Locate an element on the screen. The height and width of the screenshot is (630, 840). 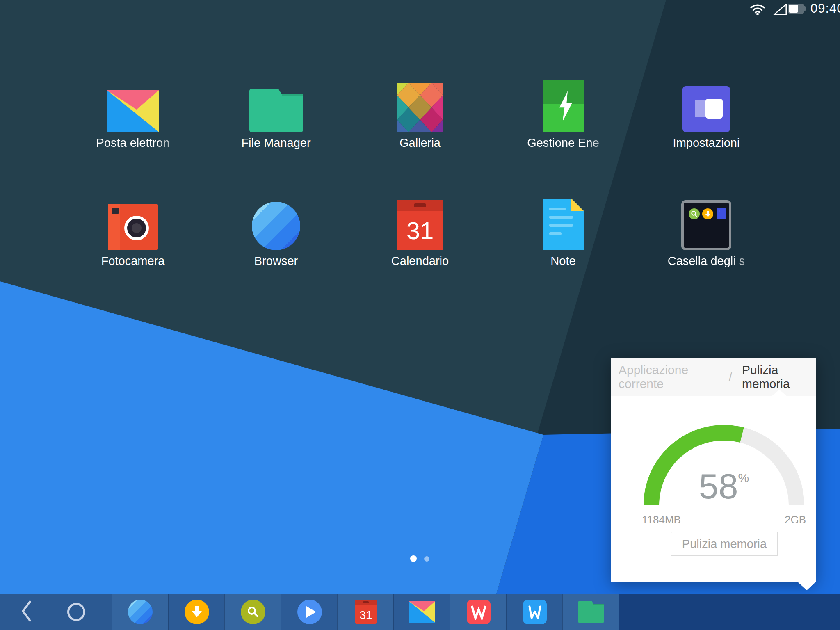
camera-icon is located at coordinates (133, 227).